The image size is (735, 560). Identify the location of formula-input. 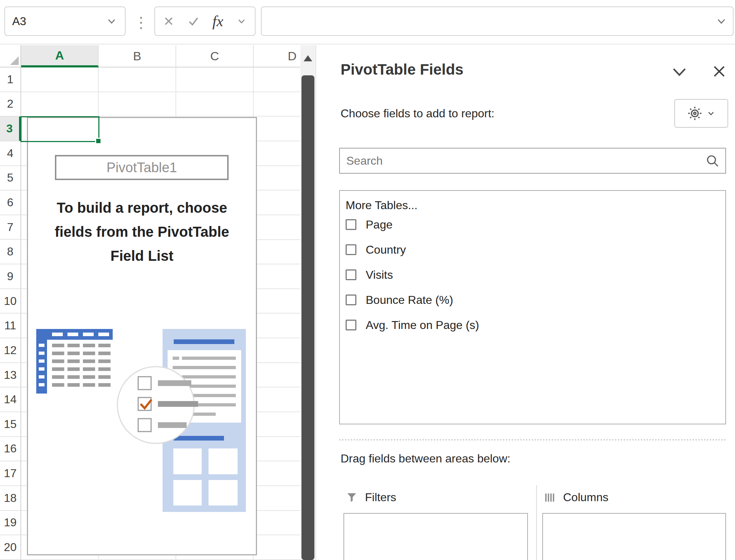
(497, 21).